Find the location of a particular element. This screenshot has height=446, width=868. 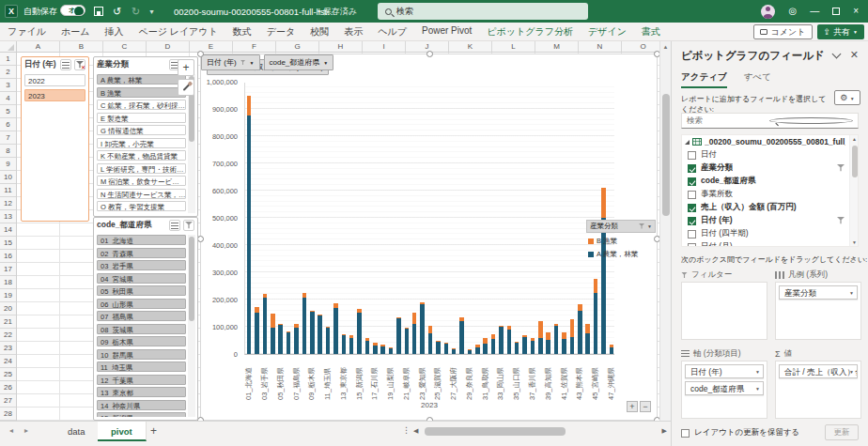

slicer-scrollbar is located at coordinates (192, 326).